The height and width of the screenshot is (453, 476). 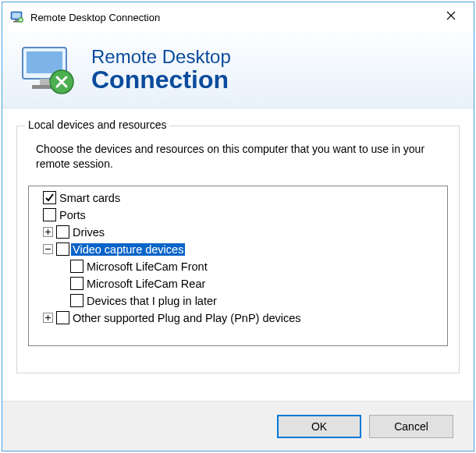 I want to click on tree-item-label: Drives, so click(x=89, y=232).